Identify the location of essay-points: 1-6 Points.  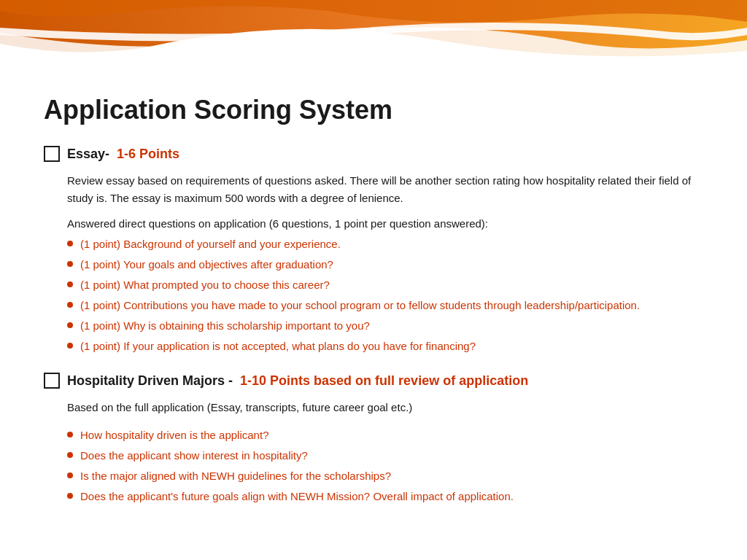
(148, 155).